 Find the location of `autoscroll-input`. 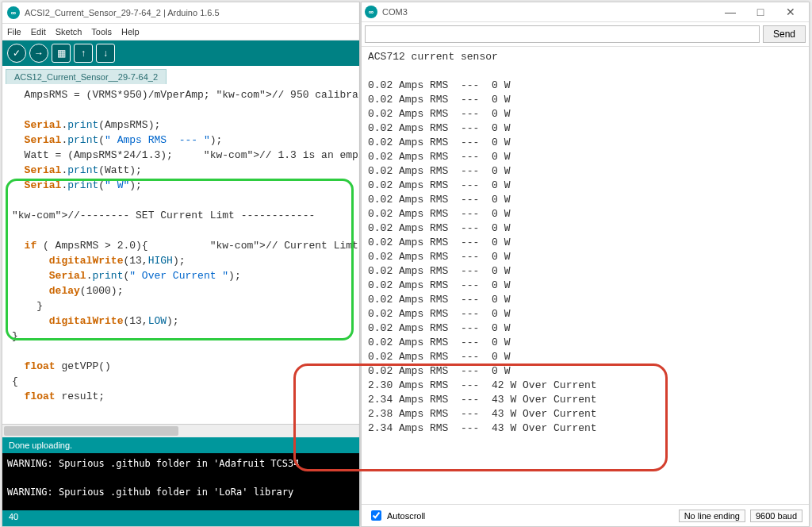

autoscroll-input is located at coordinates (376, 516).